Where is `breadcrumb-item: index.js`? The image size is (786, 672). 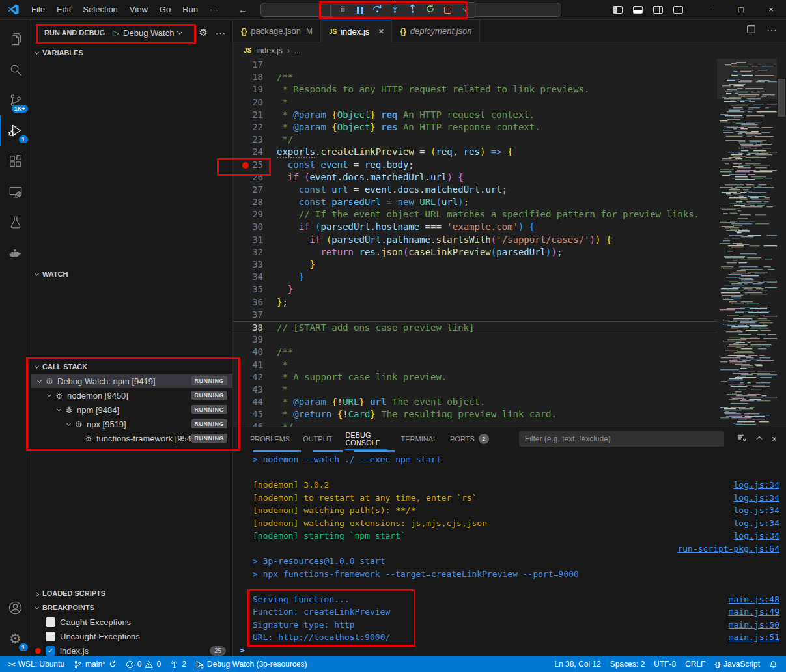
breadcrumb-item: index.js is located at coordinates (270, 51).